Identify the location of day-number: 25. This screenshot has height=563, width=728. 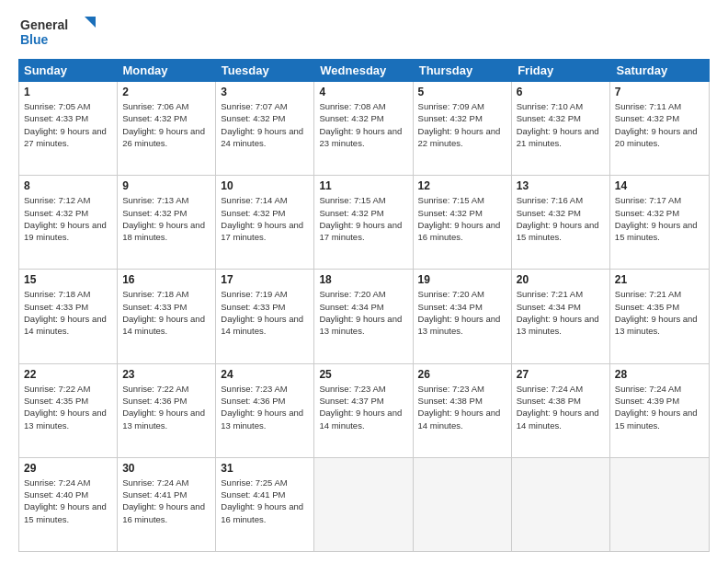
(363, 374).